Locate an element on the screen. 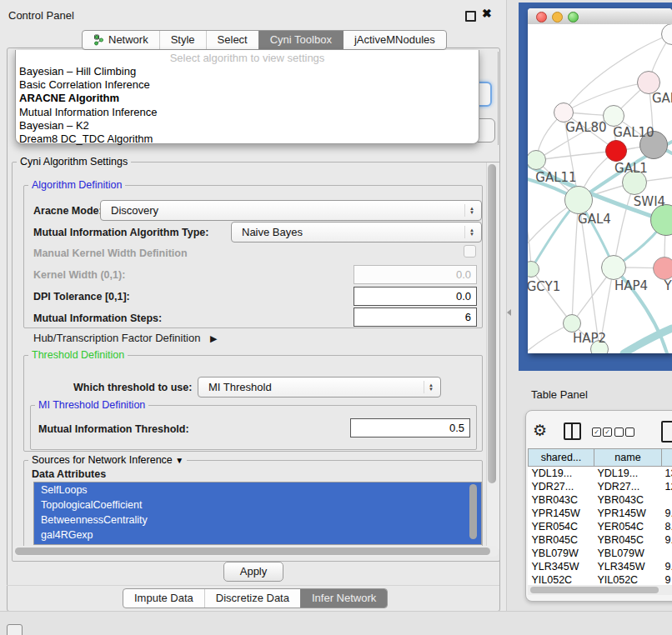  attributes-scrollbar-thumb is located at coordinates (474, 512).